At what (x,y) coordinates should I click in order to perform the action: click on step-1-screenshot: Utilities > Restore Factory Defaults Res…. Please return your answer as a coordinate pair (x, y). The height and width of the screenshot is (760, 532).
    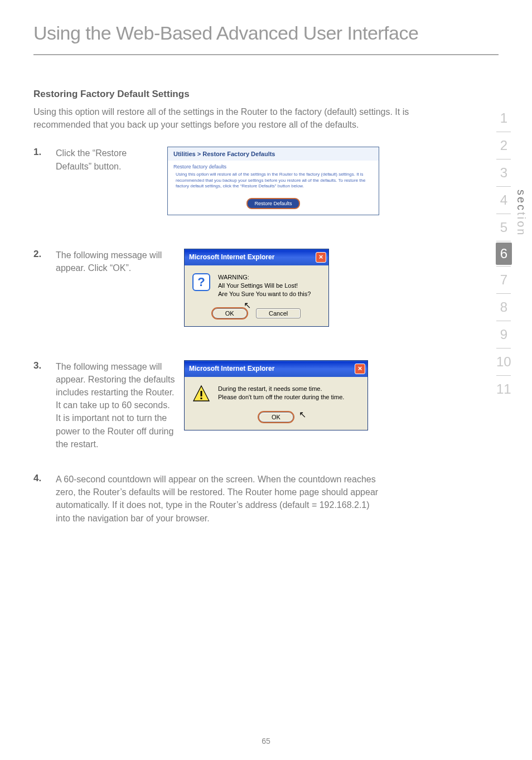
    Looking at the image, I should click on (273, 181).